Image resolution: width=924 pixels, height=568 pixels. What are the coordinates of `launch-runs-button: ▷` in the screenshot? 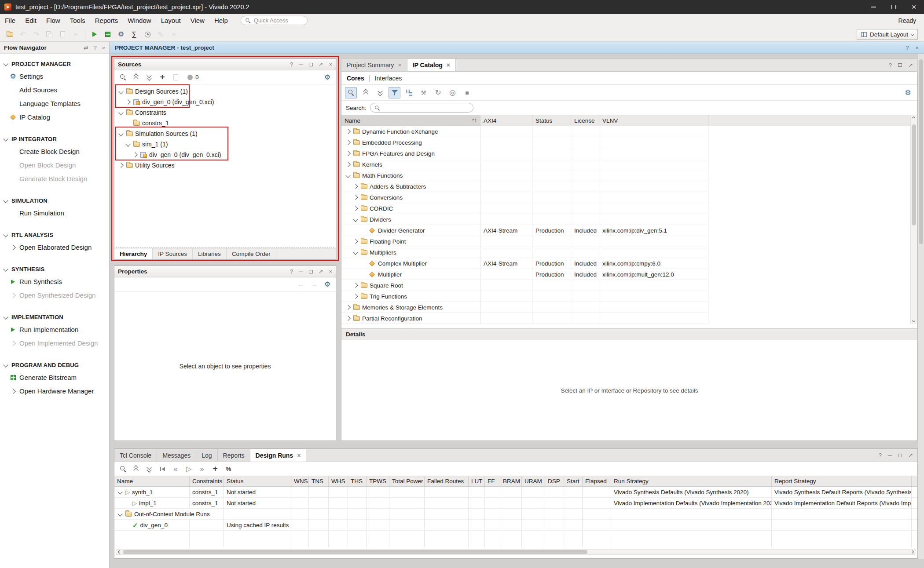 It's located at (189, 469).